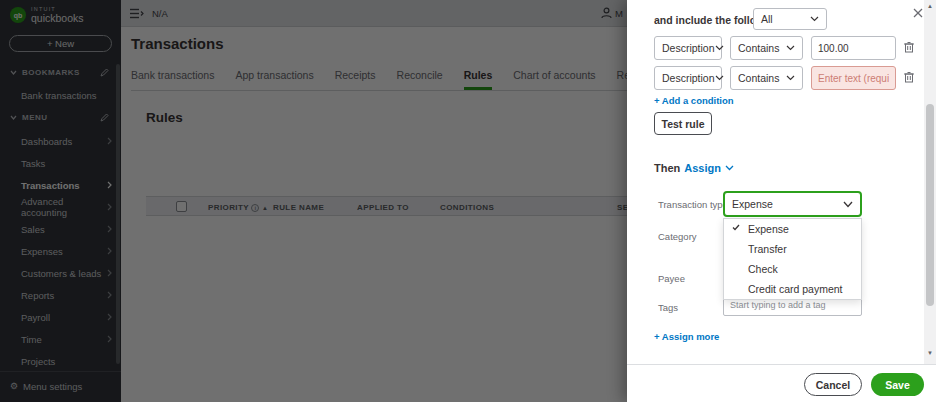 The height and width of the screenshot is (402, 936). I want to click on assign-toggle: Assign, so click(702, 168).